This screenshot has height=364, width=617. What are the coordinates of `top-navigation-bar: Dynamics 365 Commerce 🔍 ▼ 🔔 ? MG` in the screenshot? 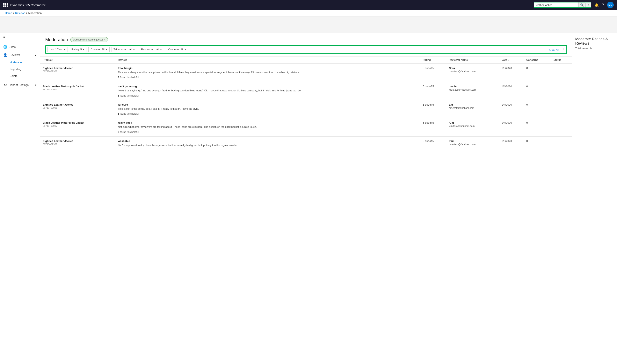 It's located at (308, 5).